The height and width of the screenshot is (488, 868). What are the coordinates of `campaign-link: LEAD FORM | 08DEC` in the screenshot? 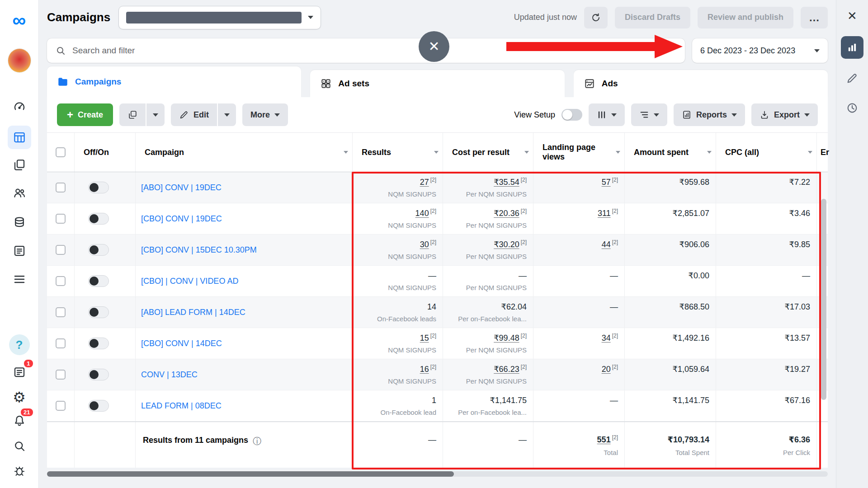 It's located at (181, 406).